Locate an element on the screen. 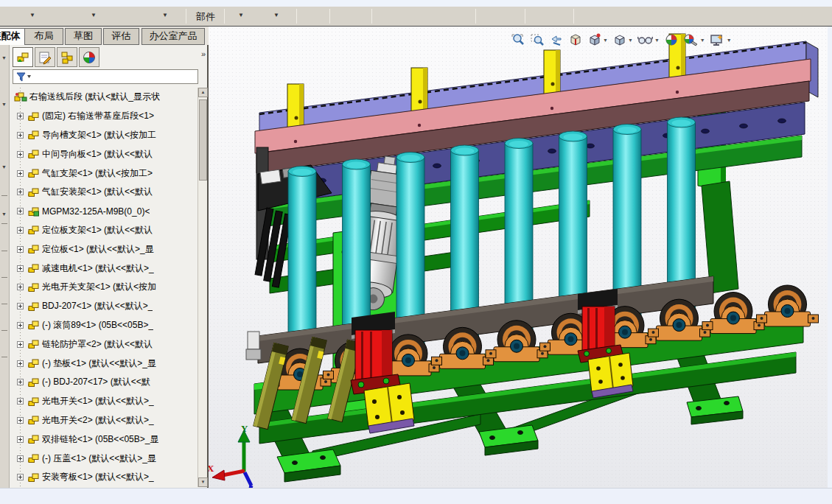 This screenshot has width=832, height=504. document-tab-0: 装配体 is located at coordinates (13, 37).